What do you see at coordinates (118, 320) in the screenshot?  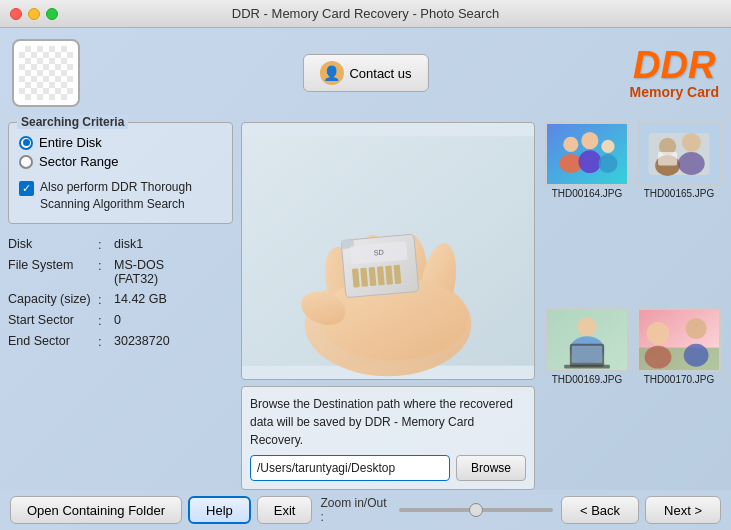 I see `info-val-start-sector: 0` at bounding box center [118, 320].